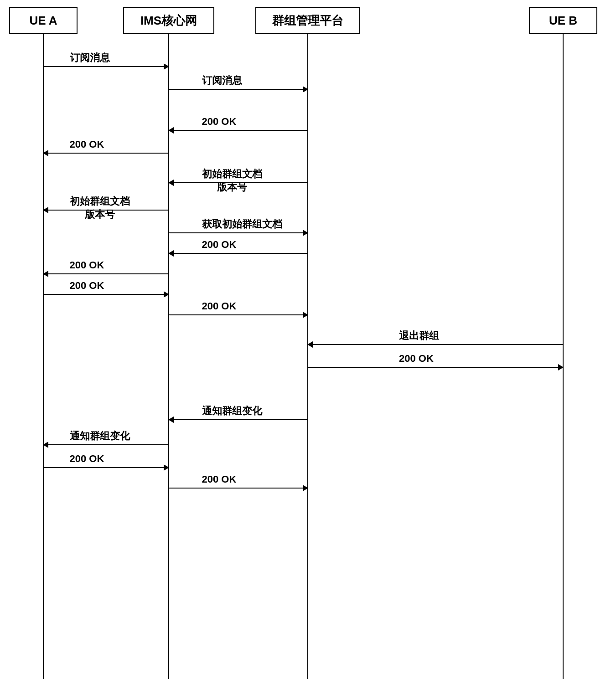 The width and height of the screenshot is (616, 679). What do you see at coordinates (435, 345) in the screenshot?
I see `arrow-msg12` at bounding box center [435, 345].